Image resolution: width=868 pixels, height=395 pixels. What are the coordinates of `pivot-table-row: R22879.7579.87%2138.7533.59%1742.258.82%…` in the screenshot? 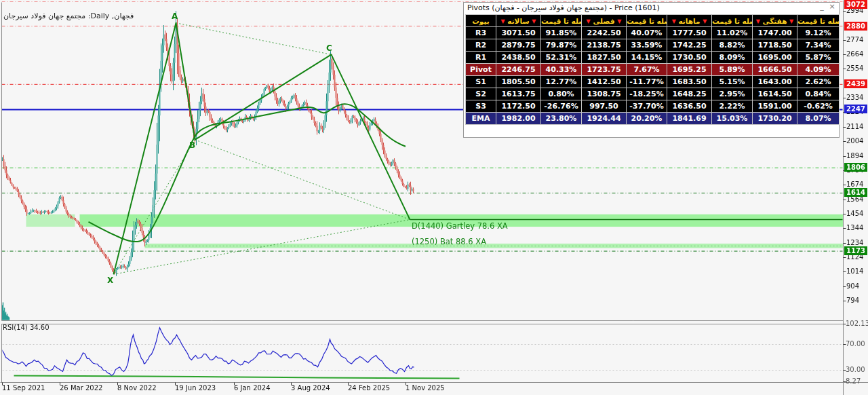 It's located at (652, 45).